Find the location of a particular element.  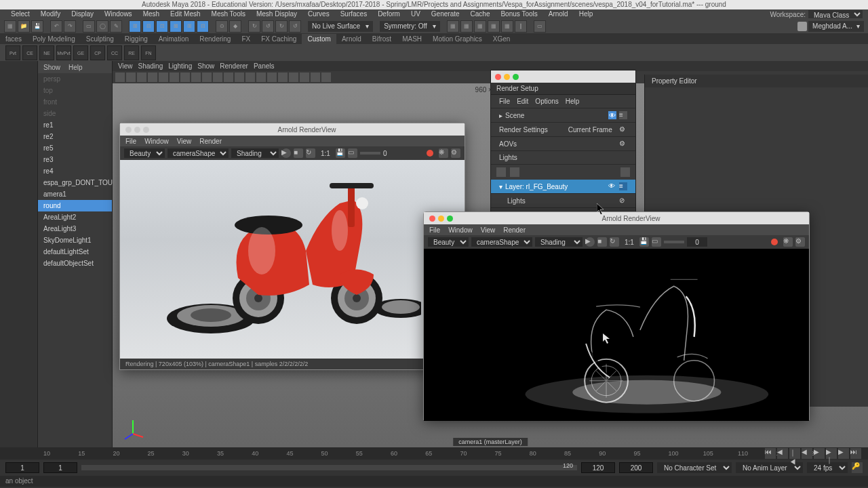

log-icon: ❋ is located at coordinates (788, 242).